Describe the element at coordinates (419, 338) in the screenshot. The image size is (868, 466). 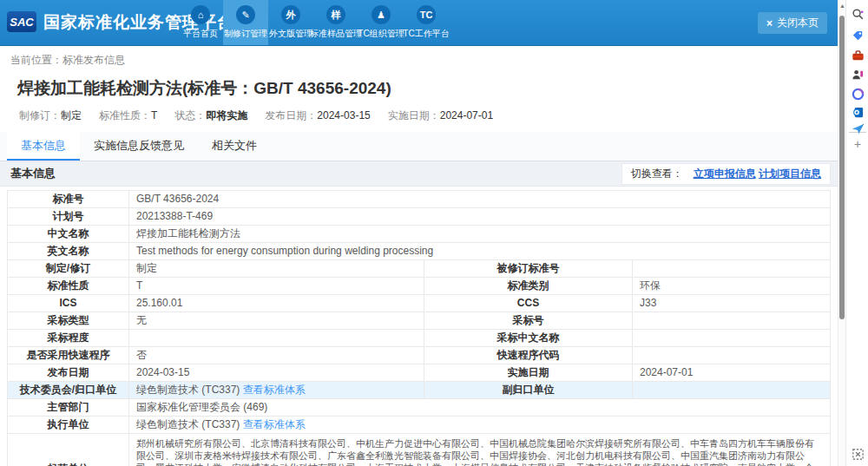
I see `table-row: 采标程度采标中文名称` at that location.